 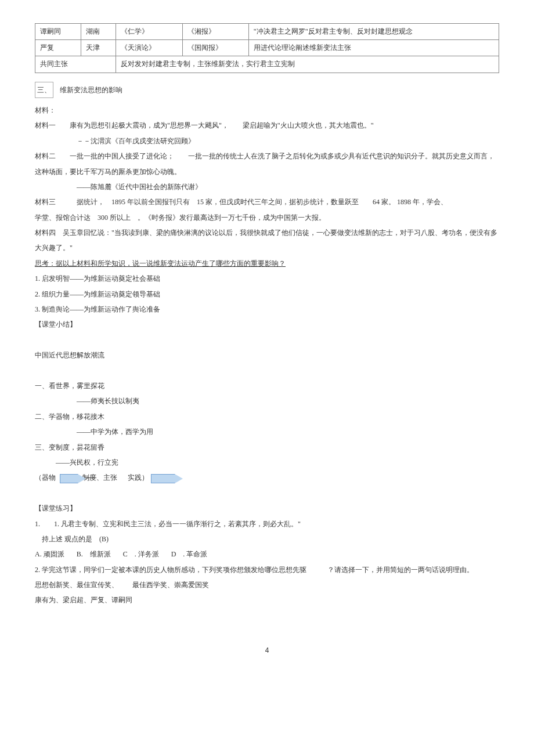 I want to click on cell-view: "冲决君主之网罗"反对君主专制、反对封建思想观念, so click(x=374, y=32).